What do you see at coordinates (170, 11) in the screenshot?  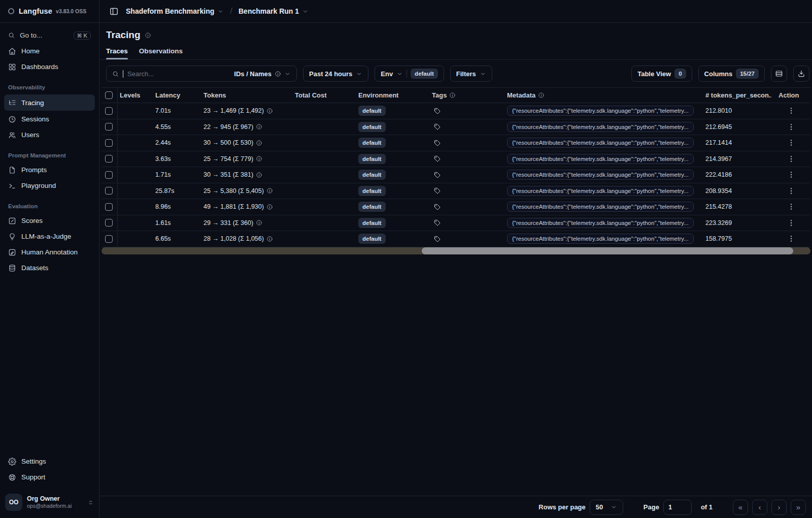 I see `org-name: Shadeform Benchmarking` at bounding box center [170, 11].